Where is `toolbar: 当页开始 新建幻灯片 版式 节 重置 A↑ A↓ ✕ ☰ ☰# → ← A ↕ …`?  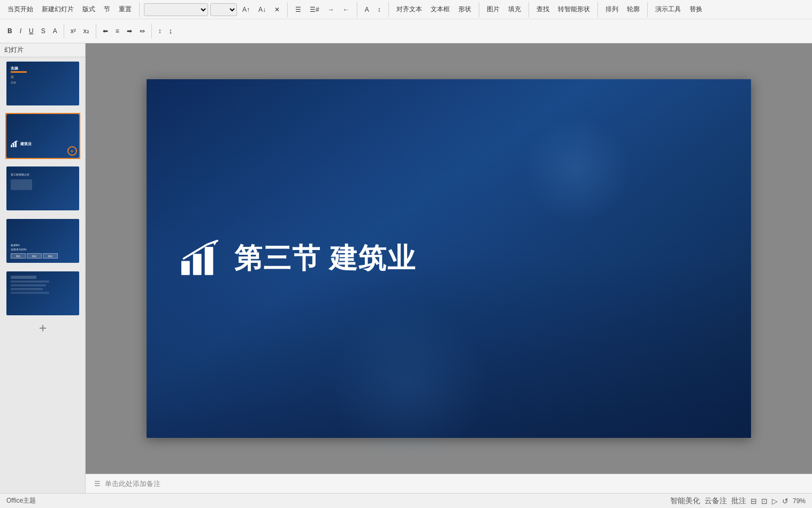 toolbar: 当页开始 新建幻灯片 版式 节 重置 A↑ A↓ ✕ ☰ ☰# → ← A ↕ … is located at coordinates (406, 21).